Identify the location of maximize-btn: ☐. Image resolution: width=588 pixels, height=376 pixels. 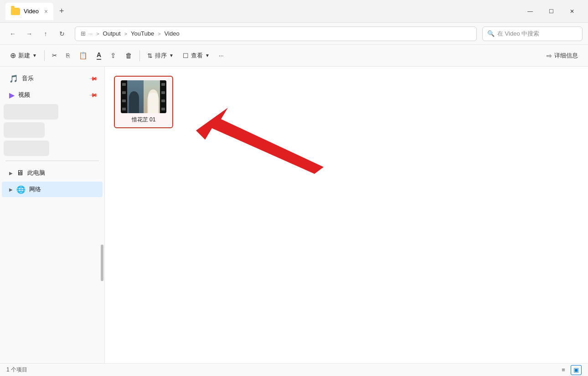
(551, 11).